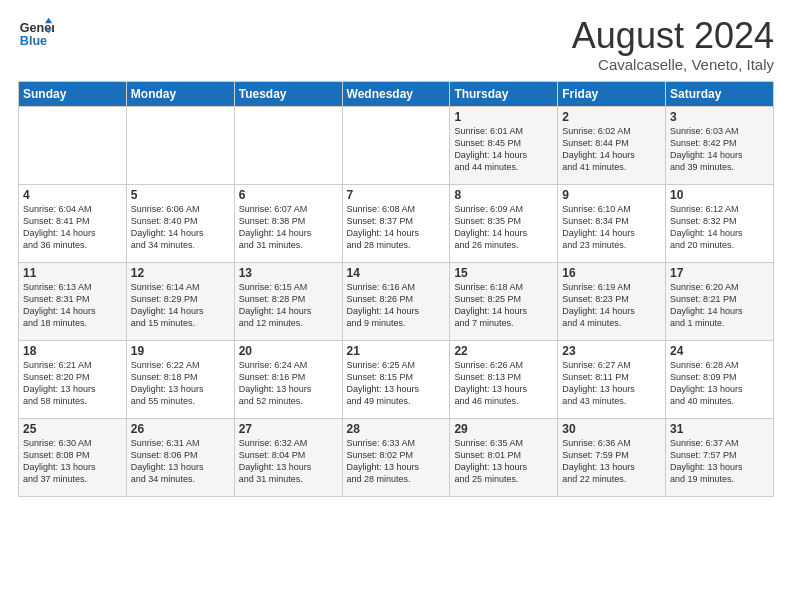  I want to click on table-row: 28Sunrise: 6:33 AM Sunset: 8:02 PM Dayli…, so click(396, 457).